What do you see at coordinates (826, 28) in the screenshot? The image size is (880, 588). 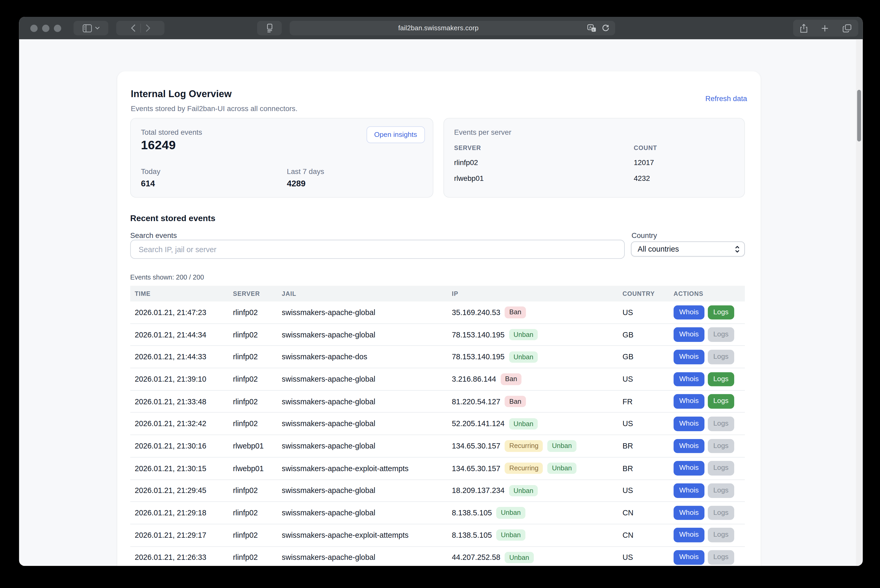 I see `toolbar-right-buttons` at bounding box center [826, 28].